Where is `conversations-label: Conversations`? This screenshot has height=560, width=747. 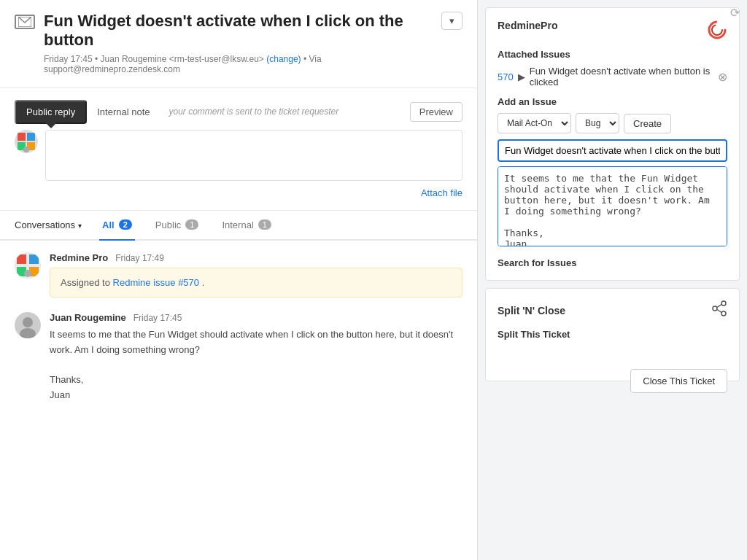
conversations-label: Conversations is located at coordinates (45, 225).